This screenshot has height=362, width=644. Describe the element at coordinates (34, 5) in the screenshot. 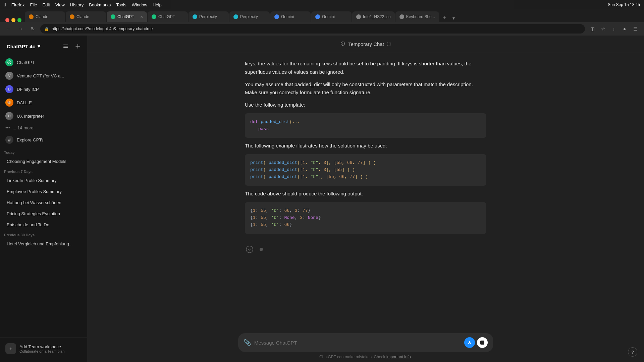

I see `menubar-file: File` at that location.